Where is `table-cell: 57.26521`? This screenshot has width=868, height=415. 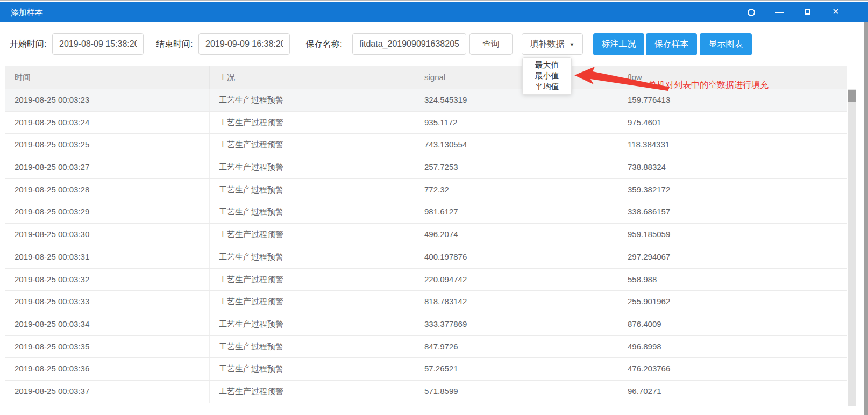 table-cell: 57.26521 is located at coordinates (517, 369).